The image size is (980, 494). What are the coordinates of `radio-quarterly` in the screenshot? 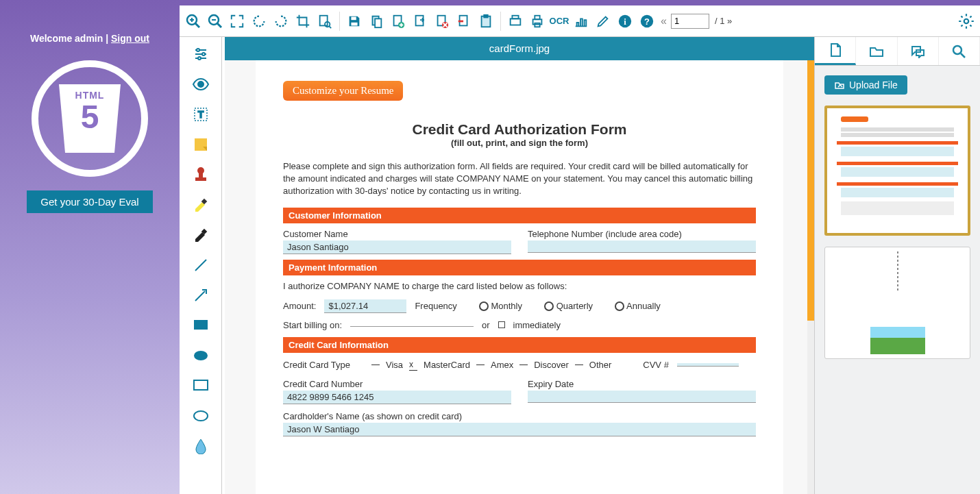 It's located at (549, 306).